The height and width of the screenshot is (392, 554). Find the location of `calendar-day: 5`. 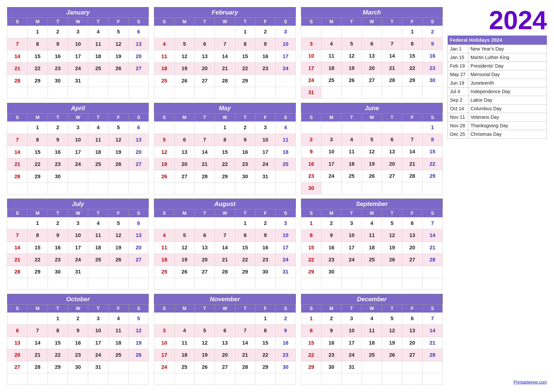

calendar-day: 5 is located at coordinates (184, 44).